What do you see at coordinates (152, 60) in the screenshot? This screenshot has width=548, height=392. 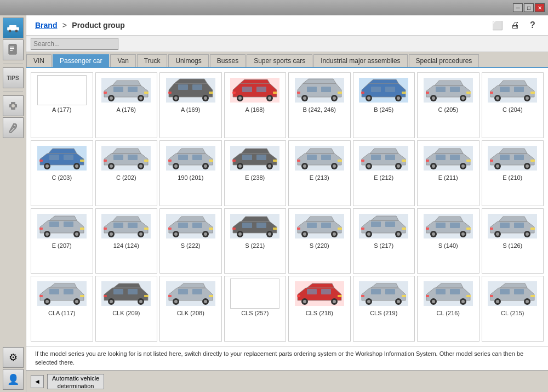 I see `tab-truck: Truck` at bounding box center [152, 60].